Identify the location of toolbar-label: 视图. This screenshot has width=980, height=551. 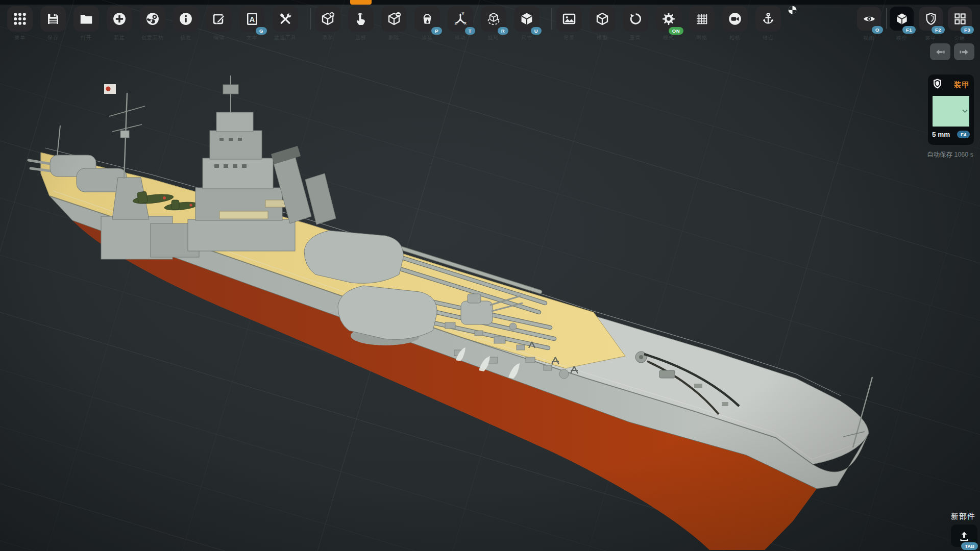
(869, 38).